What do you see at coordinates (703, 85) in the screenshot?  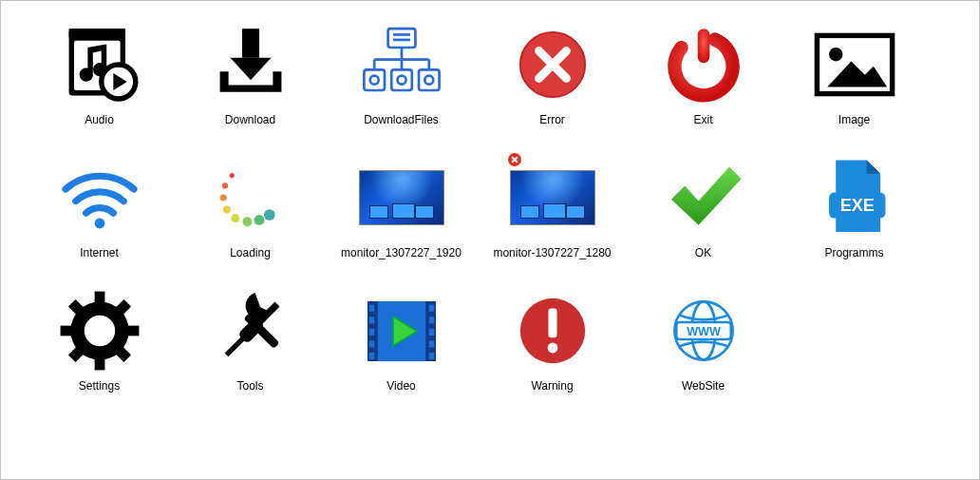 I see `item-exit: Exit` at bounding box center [703, 85].